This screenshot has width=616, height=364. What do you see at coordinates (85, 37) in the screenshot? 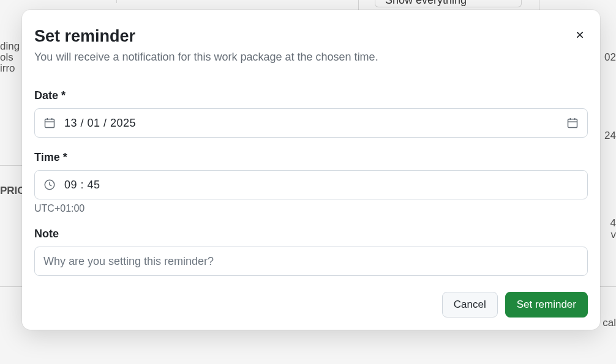
I see `modal-title: Set reminder` at bounding box center [85, 37].